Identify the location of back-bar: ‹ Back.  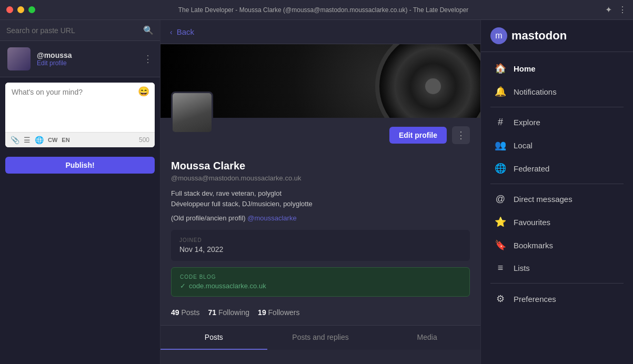
(320, 32).